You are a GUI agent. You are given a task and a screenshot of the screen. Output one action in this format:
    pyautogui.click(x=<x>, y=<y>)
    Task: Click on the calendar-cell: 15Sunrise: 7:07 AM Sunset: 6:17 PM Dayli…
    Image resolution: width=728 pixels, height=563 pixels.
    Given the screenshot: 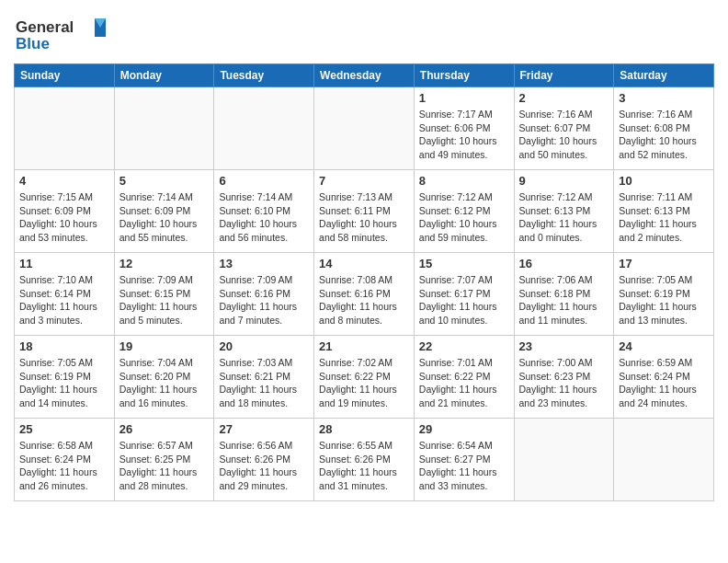 What is the action you would take?
    pyautogui.click(x=463, y=294)
    